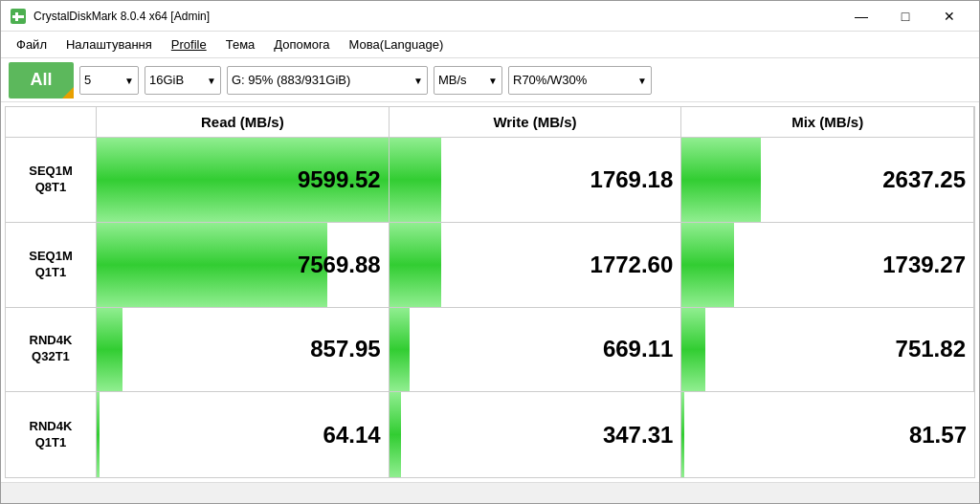  Describe the element at coordinates (536, 122) in the screenshot. I see `header-write: Write (MB/s)` at that location.